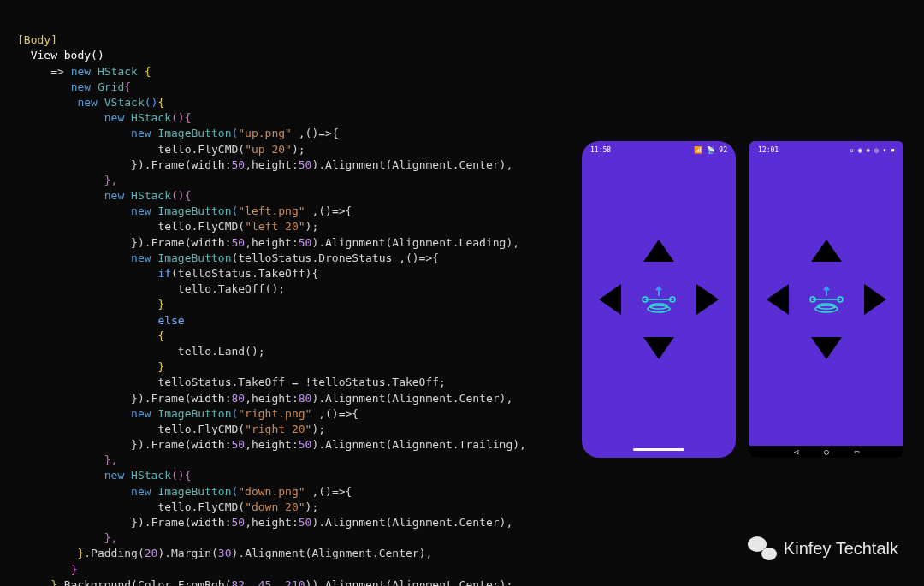  I want to click on android-indicators: ▫ ◉ ◈ ◎ ▾ ▪, so click(873, 151).